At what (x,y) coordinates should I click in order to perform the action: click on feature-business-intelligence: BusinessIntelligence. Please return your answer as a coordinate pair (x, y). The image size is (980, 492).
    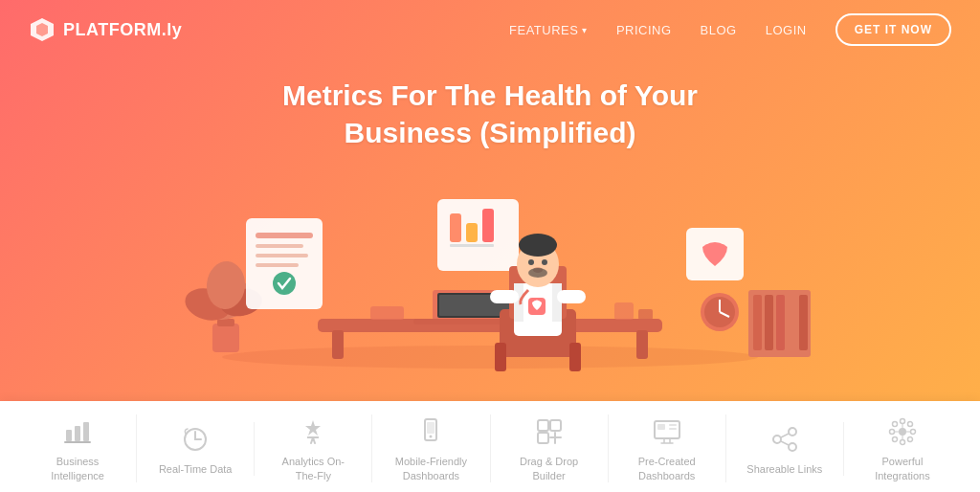
    Looking at the image, I should click on (78, 448).